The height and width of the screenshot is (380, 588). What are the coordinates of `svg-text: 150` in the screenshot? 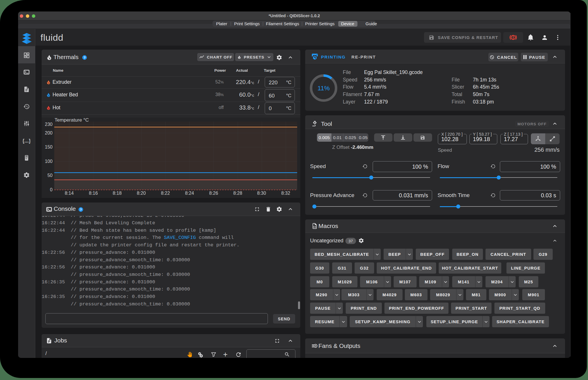 It's located at (49, 147).